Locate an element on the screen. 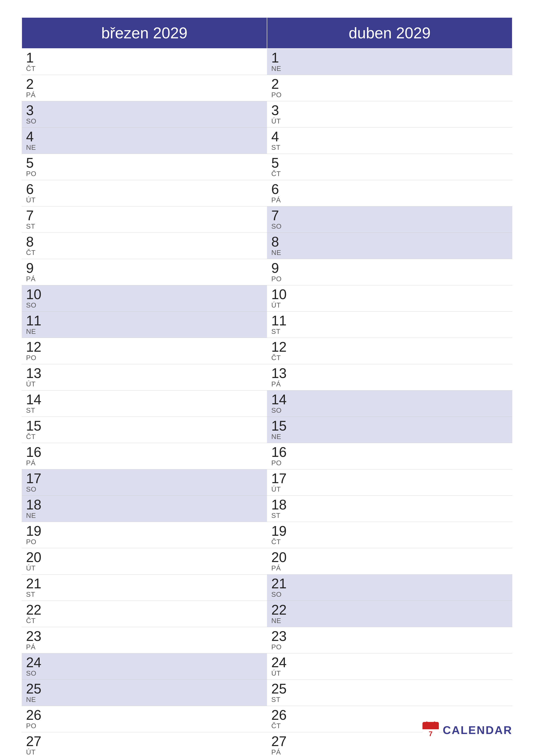  day-row: 2PÁ2PO is located at coordinates (267, 88).